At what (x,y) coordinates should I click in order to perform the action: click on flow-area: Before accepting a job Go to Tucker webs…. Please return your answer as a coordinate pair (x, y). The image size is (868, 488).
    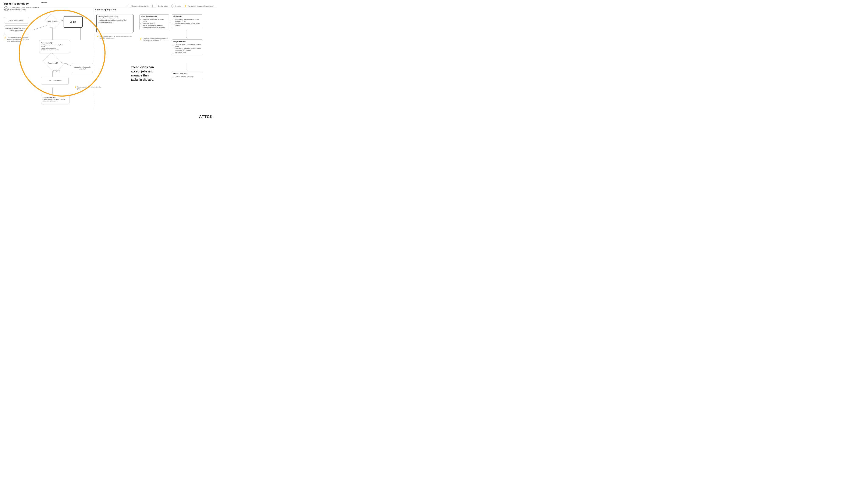
    Looking at the image, I should click on (108, 65).